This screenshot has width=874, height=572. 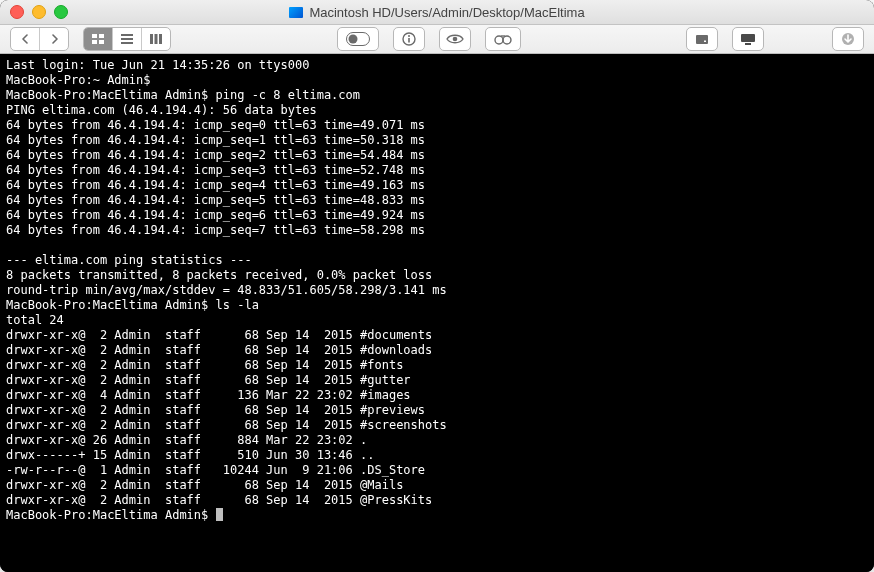 What do you see at coordinates (296, 12) in the screenshot?
I see `app-icon` at bounding box center [296, 12].